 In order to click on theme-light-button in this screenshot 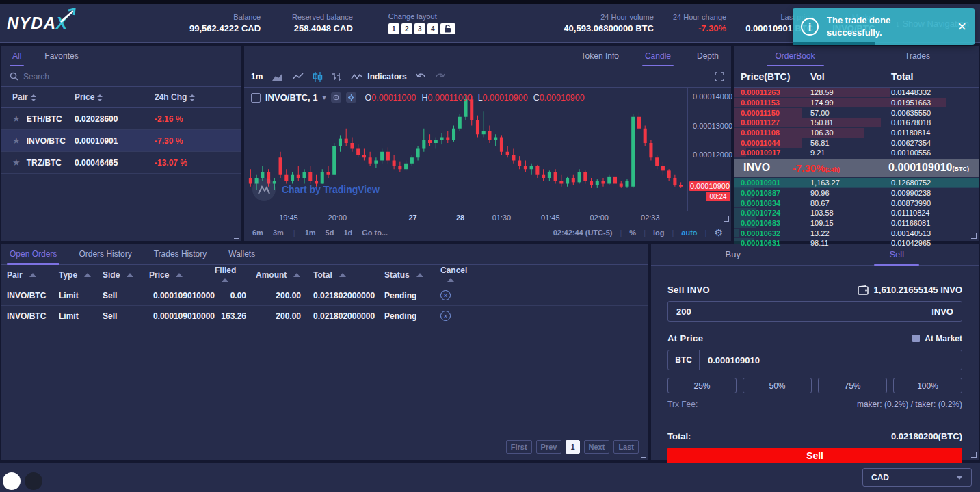, I will do `click(12, 481)`.